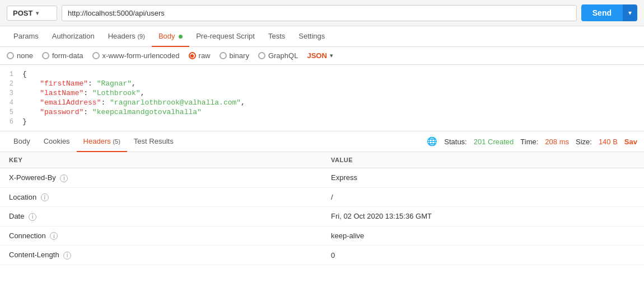 This screenshot has height=307, width=644. What do you see at coordinates (322, 37) in the screenshot?
I see `request-tabs: Params Authorization Headers (9) Body Pr…` at bounding box center [322, 37].